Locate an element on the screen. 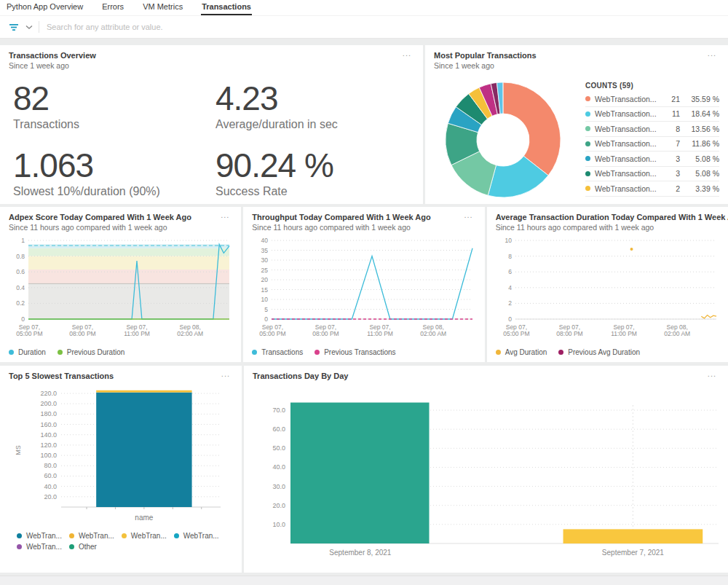  svg-text: 30 is located at coordinates (265, 260).